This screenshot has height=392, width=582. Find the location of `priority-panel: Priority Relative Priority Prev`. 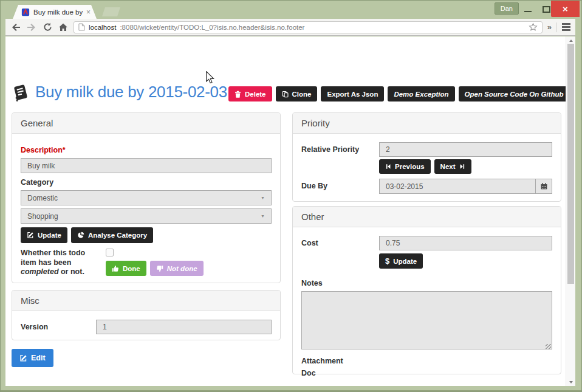

priority-panel: Priority Relative Priority Prev is located at coordinates (426, 157).